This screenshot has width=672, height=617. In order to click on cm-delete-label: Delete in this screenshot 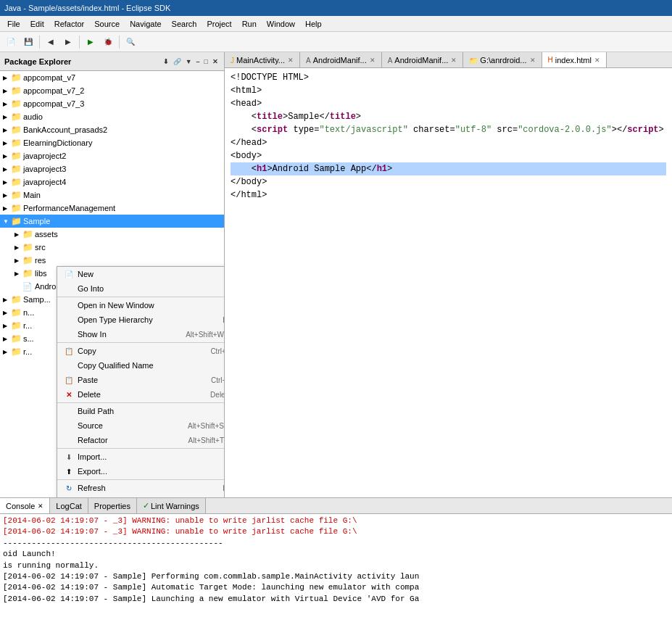, I will do `click(89, 394)`.